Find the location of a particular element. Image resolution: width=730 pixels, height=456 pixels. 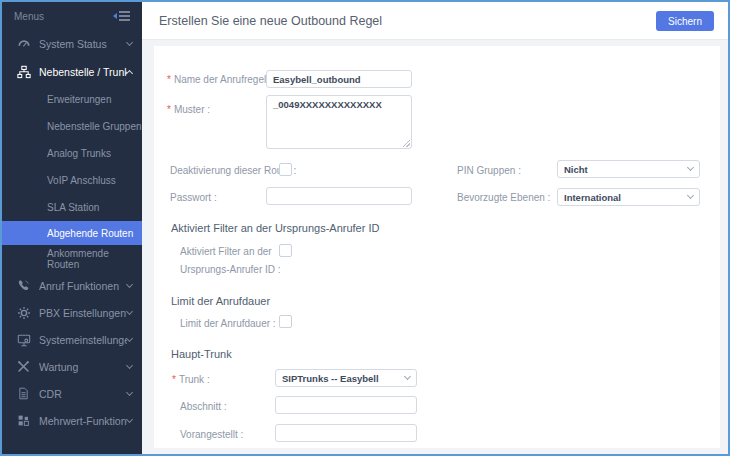

sidebar-item-erweiterungen: Erweiterungen is located at coordinates (72, 100).